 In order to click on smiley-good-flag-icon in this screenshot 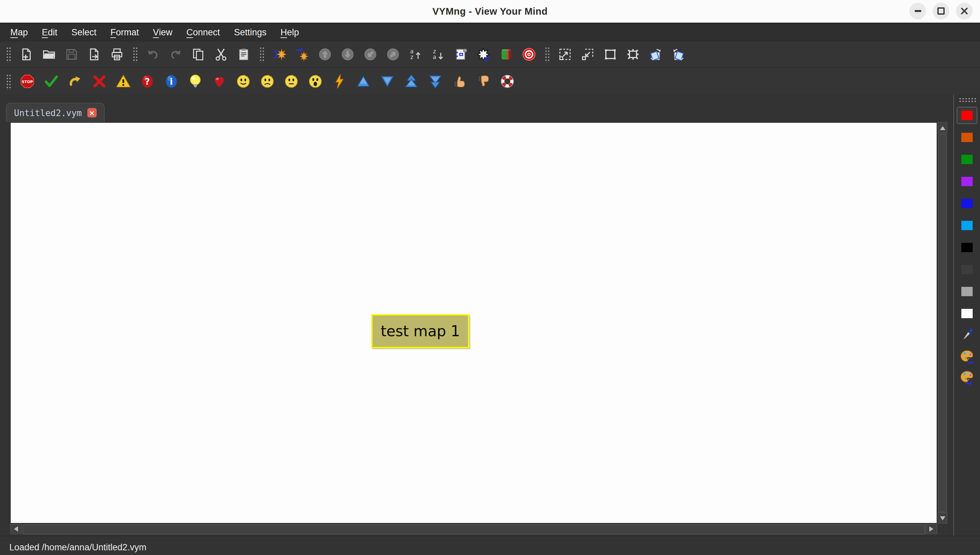, I will do `click(243, 81)`.